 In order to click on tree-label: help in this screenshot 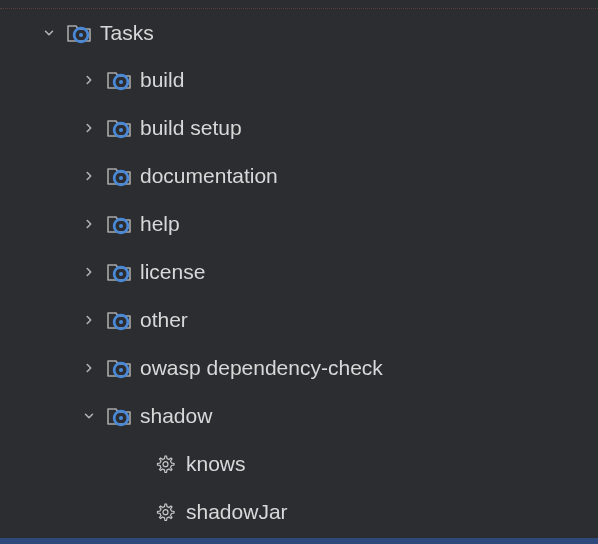, I will do `click(160, 224)`.